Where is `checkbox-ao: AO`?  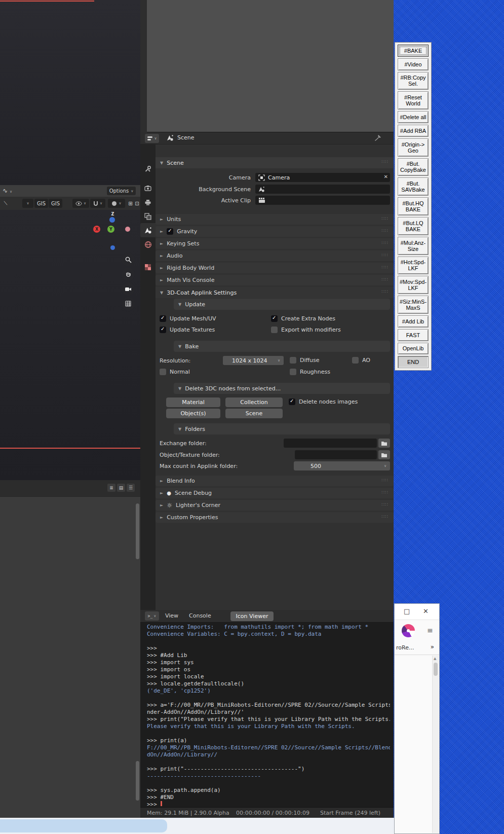
checkbox-ao: AO is located at coordinates (361, 360).